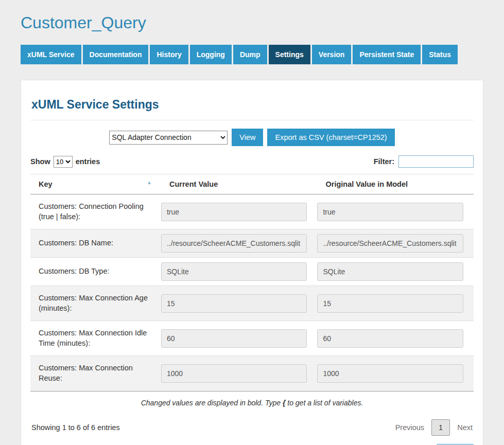  Describe the element at coordinates (331, 137) in the screenshot. I see `export-csv-button: Export as CSV (charset=CP1252)` at that location.